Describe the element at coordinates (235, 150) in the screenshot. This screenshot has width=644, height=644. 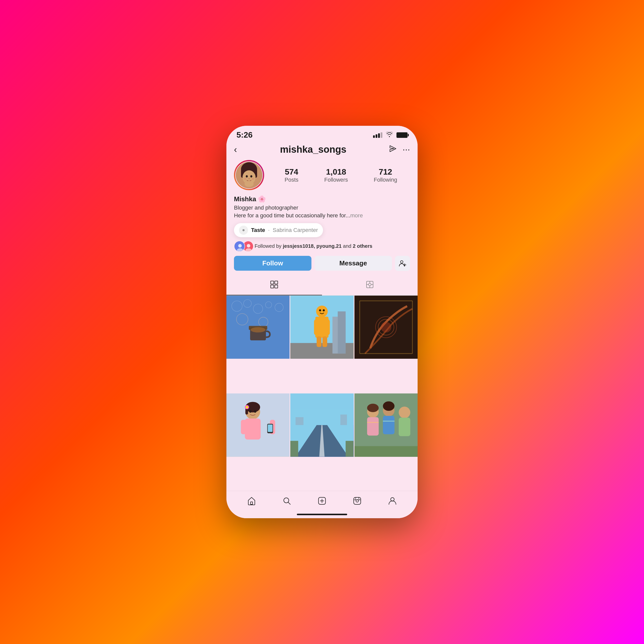
I see `back-button: ‹` at that location.